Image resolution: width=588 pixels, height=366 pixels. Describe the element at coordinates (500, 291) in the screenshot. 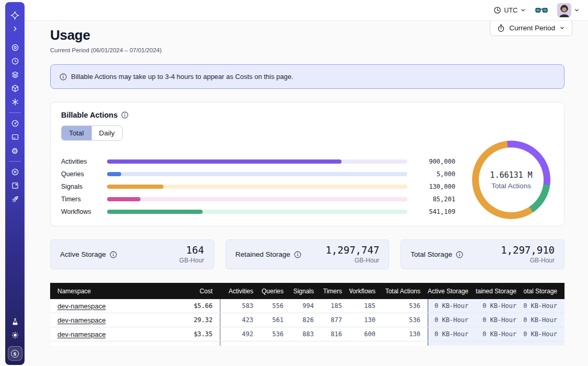

I see `col-retained-storage: Retained Storage` at that location.